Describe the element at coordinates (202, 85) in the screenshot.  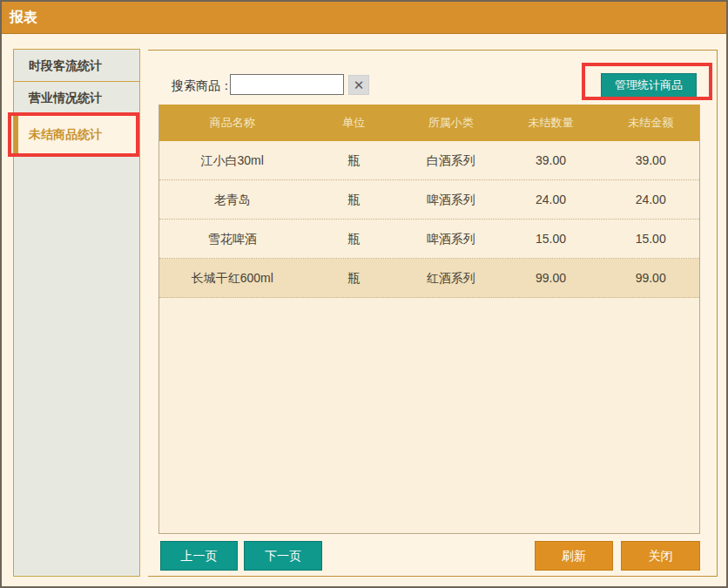
I see `search-label: 搜索商品：` at that location.